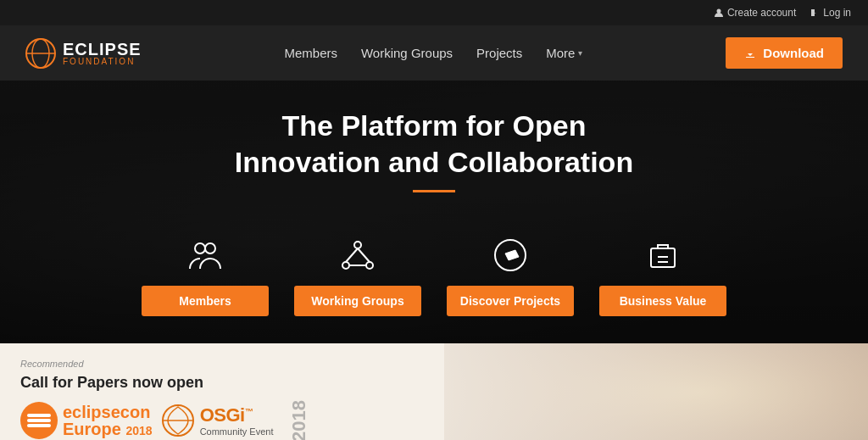 This screenshot has height=440, width=868. What do you see at coordinates (83, 53) in the screenshot?
I see `logo: ECLIPSE FOUNDATION` at bounding box center [83, 53].